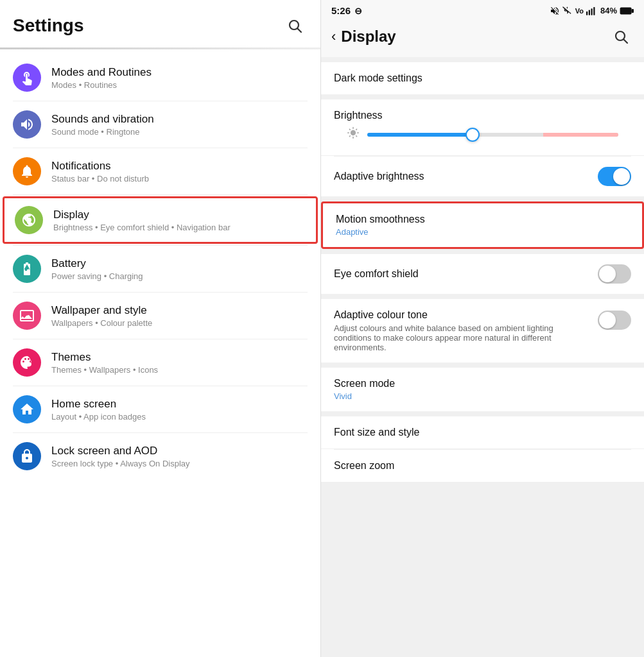  What do you see at coordinates (363, 37) in the screenshot?
I see `right-header-left: ‹ Display` at bounding box center [363, 37].